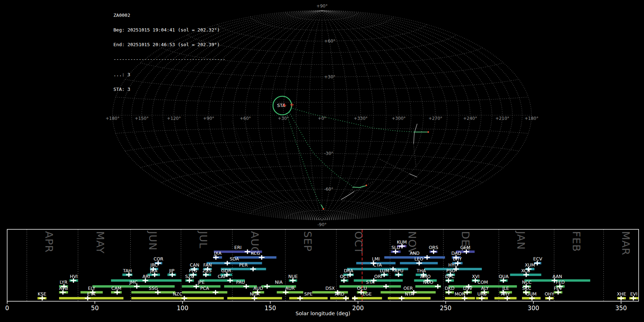  I want to click on shower-code-label: DAD, so click(457, 253).